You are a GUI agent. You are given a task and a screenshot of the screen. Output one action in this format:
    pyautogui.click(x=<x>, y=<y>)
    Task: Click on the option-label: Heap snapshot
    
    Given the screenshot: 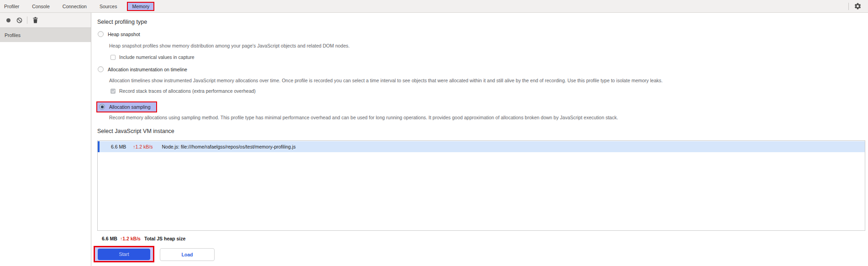 What is the action you would take?
    pyautogui.click(x=124, y=34)
    